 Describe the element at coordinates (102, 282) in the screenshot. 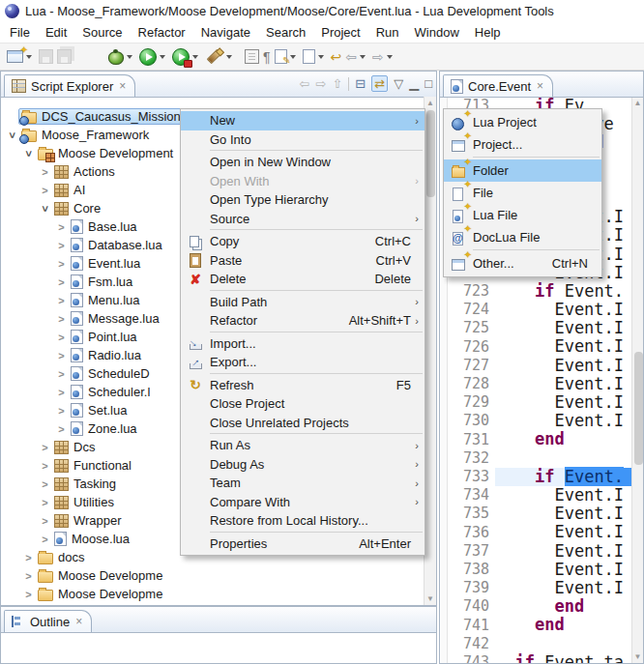

I see `tree-item-body: Fsm.lua` at that location.